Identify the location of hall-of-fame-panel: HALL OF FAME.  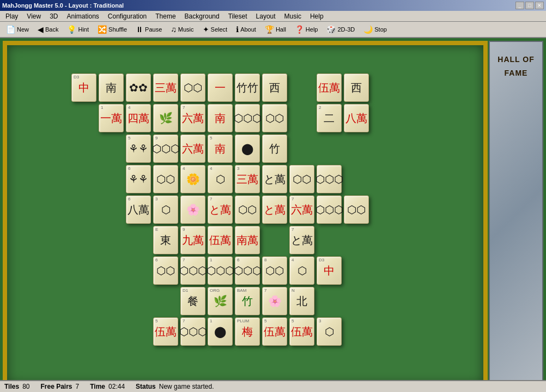
(516, 215).